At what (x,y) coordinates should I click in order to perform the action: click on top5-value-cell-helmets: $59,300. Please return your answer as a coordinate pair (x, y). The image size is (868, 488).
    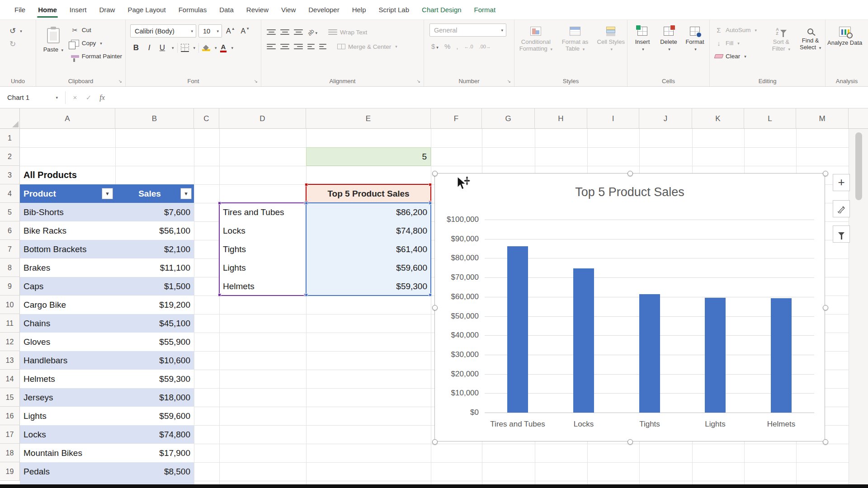
    Looking at the image, I should click on (368, 286).